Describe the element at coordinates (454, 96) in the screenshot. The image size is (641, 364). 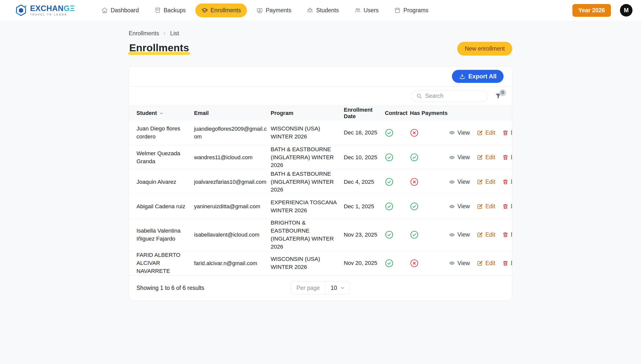
I see `search-input` at that location.